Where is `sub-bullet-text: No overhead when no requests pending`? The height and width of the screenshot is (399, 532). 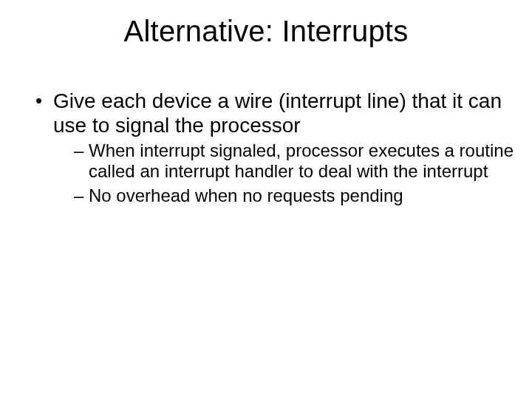 sub-bullet-text: No overhead when no requests pending is located at coordinates (246, 195).